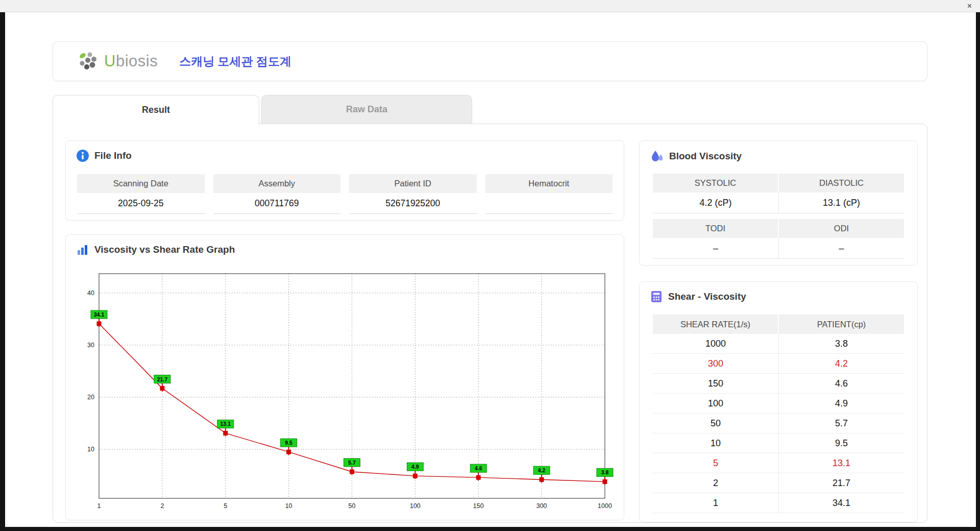 This screenshot has height=531, width=980. Describe the element at coordinates (99, 506) in the screenshot. I see `x-tick-label: 1` at that location.